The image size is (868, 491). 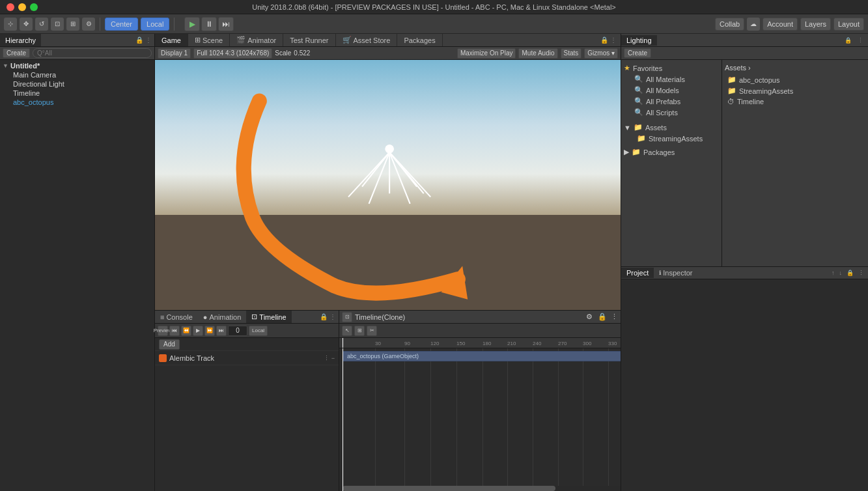 What do you see at coordinates (347, 317) in the screenshot?
I see `tl-nav-icon: ⊡` at bounding box center [347, 317].